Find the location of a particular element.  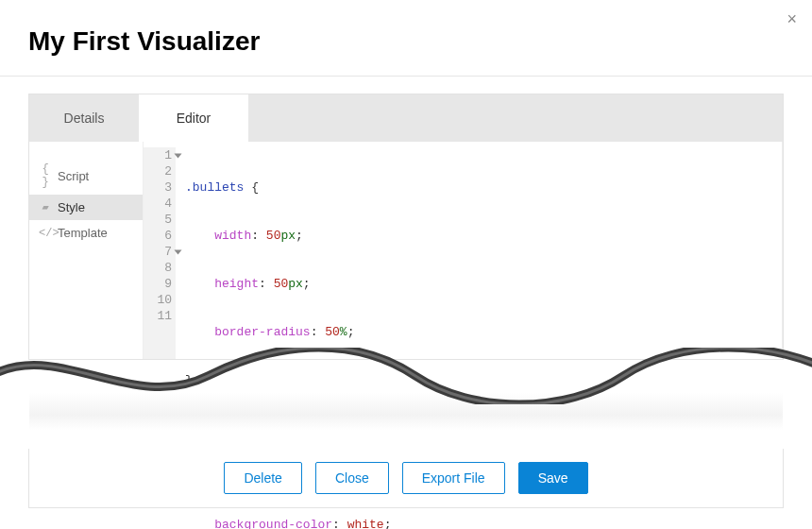

sidebar-item-template: </> Template is located at coordinates (86, 232).